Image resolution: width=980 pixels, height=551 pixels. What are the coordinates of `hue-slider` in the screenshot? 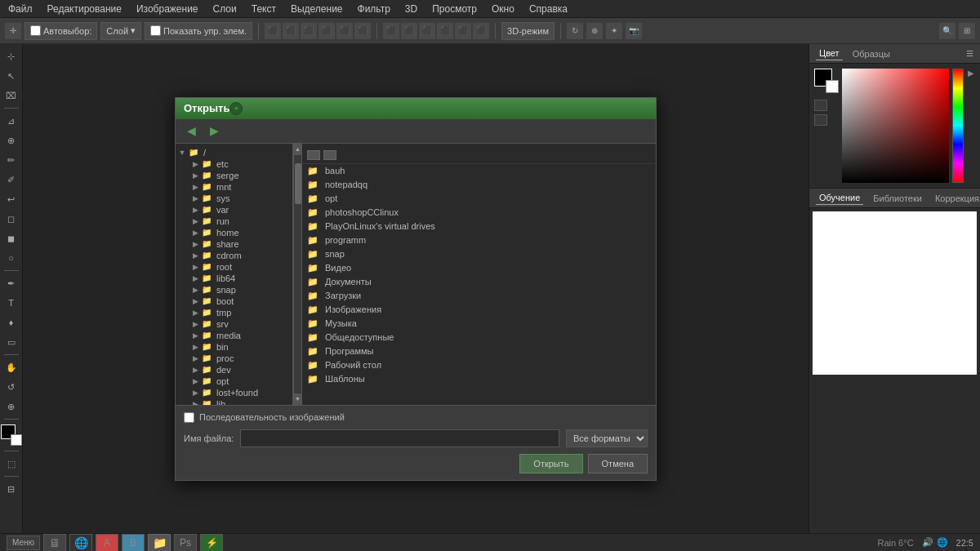 It's located at (958, 126).